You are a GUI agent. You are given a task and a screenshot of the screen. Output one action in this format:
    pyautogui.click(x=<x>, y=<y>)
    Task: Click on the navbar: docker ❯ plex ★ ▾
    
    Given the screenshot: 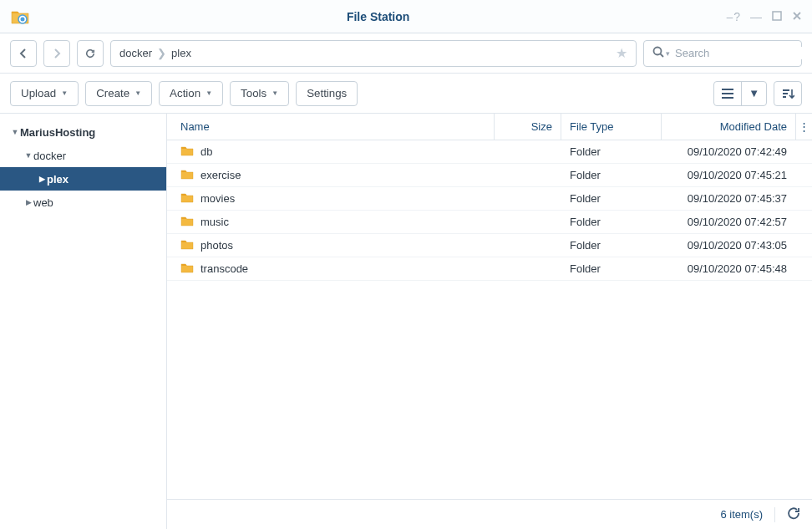 What is the action you would take?
    pyautogui.click(x=406, y=53)
    